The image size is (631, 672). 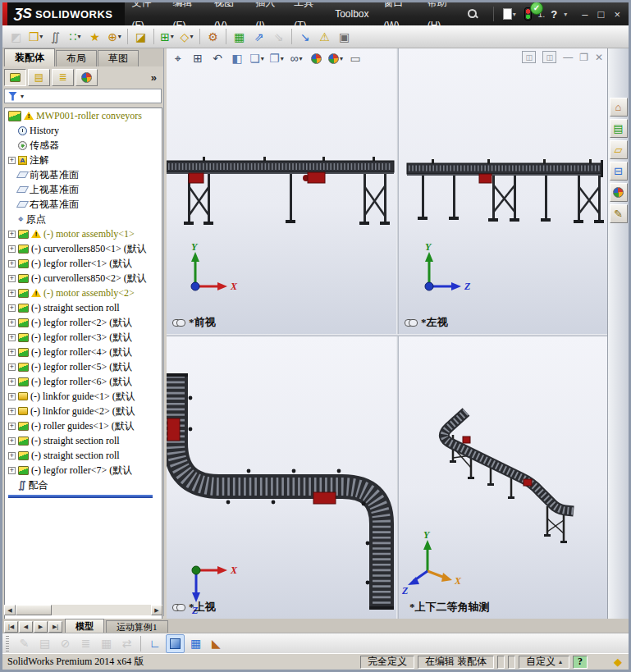 What do you see at coordinates (84, 116) in the screenshot?
I see `tree-root-item: MWP001-roller conveyors` at bounding box center [84, 116].